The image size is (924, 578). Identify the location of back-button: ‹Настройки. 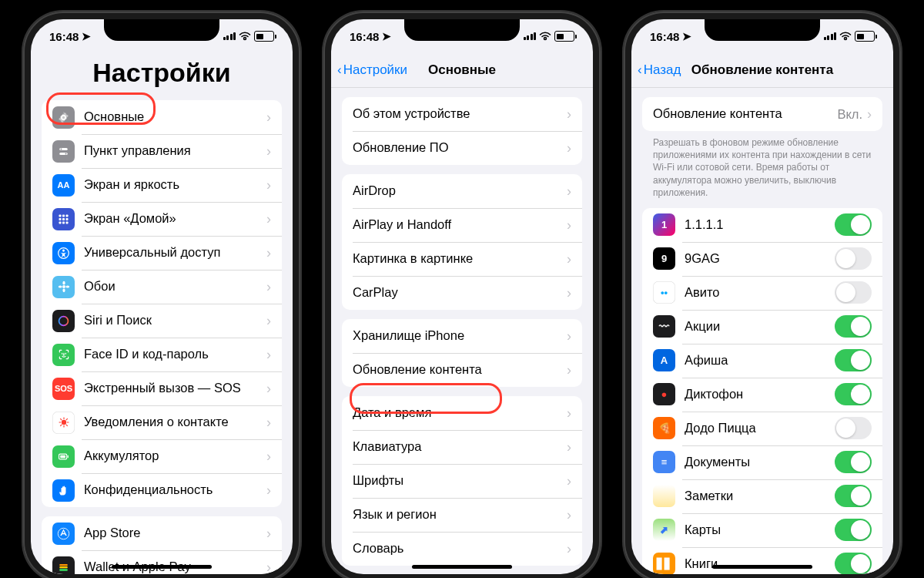
(373, 70).